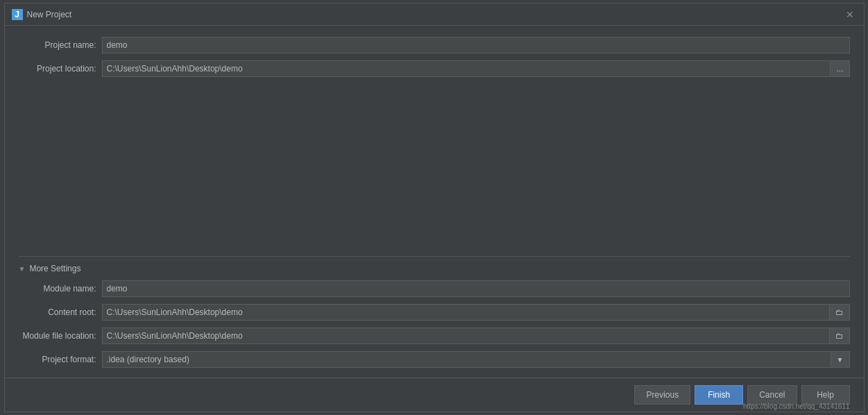 This screenshot has height=415, width=868. Describe the element at coordinates (466, 69) in the screenshot. I see `project-location-input` at that location.